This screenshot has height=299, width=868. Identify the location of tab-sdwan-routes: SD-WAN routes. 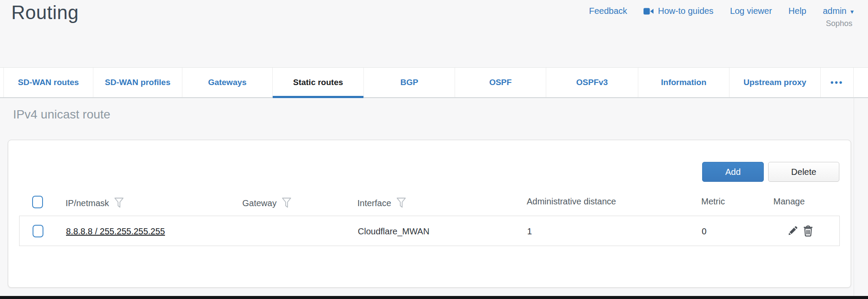
(49, 82).